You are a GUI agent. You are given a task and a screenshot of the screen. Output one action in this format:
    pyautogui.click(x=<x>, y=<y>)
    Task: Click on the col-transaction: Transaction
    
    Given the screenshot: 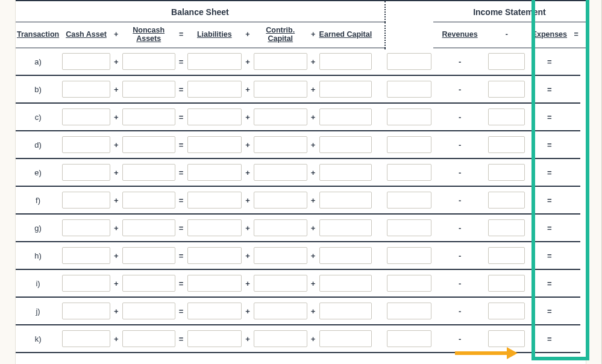 What is the action you would take?
    pyautogui.click(x=38, y=34)
    